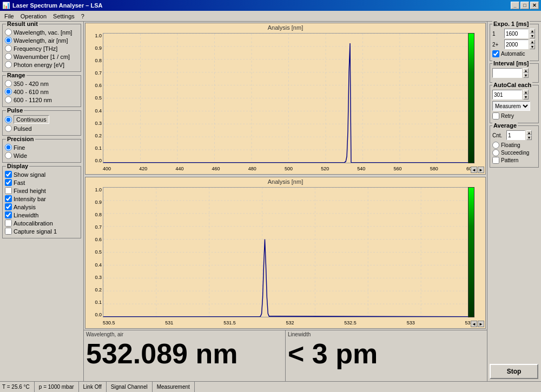  Describe the element at coordinates (42, 48) in the screenshot. I see `result-unit-group: Result unit Wavelength, vac. [nm] Wavele…` at that location.